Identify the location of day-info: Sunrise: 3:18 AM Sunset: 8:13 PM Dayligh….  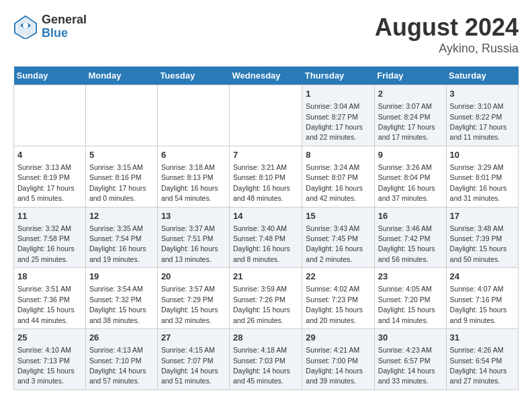
(189, 183).